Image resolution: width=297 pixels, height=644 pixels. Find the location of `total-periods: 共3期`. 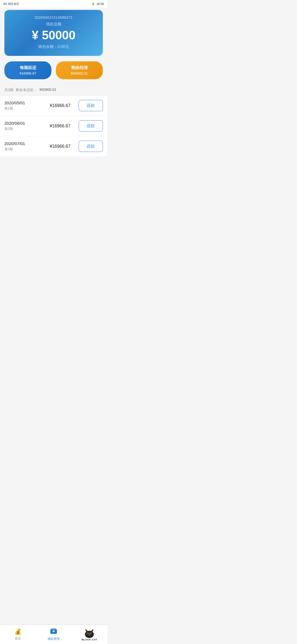

total-periods: 共3期 is located at coordinates (9, 90).